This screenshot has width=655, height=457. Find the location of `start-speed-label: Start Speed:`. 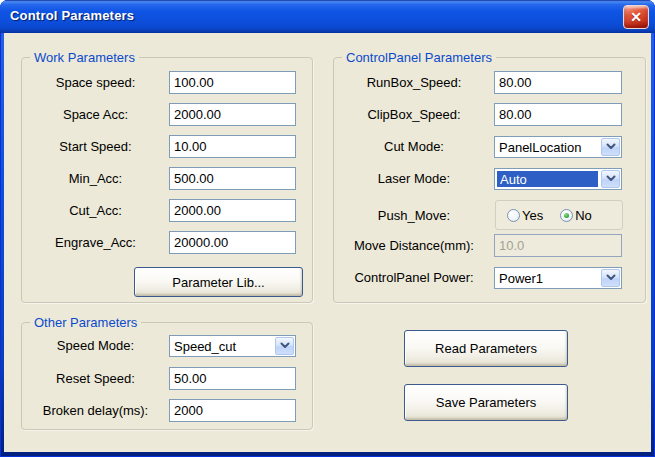

start-speed-label: Start Speed: is located at coordinates (96, 146).